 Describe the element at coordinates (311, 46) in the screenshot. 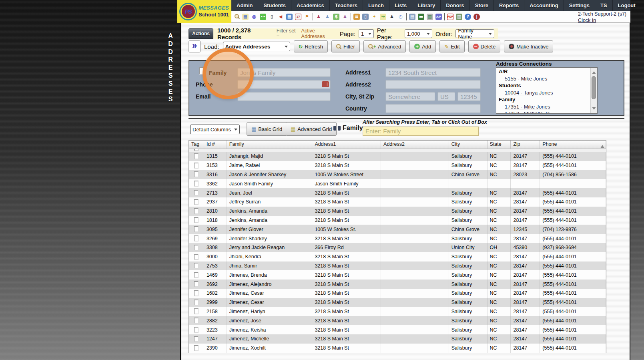

I see `refresh-button: ↻Refresh` at that location.